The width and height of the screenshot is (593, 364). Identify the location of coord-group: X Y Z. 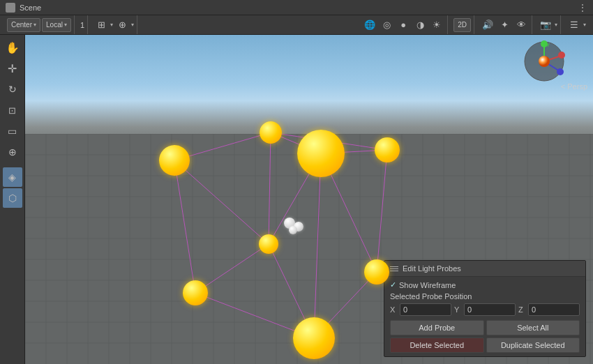
(485, 310).